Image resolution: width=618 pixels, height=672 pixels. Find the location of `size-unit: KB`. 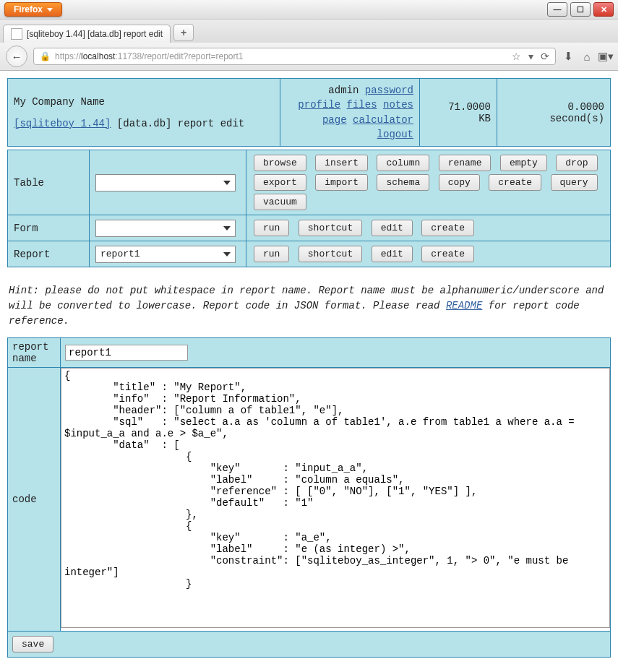

size-unit: KB is located at coordinates (458, 119).